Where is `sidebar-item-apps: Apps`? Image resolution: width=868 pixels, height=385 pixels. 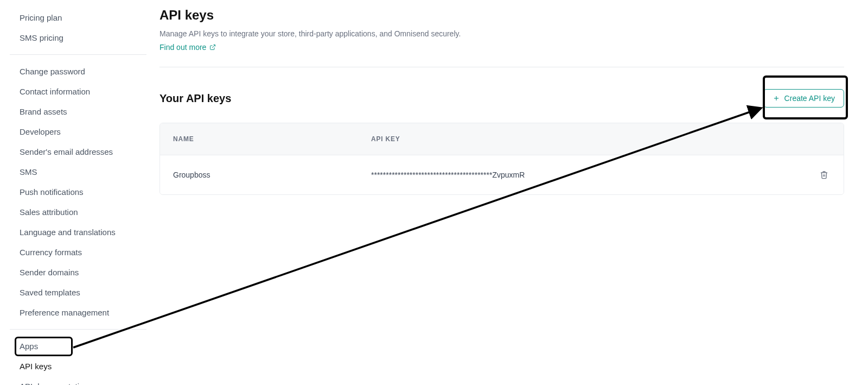 sidebar-item-apps: Apps is located at coordinates (79, 346).